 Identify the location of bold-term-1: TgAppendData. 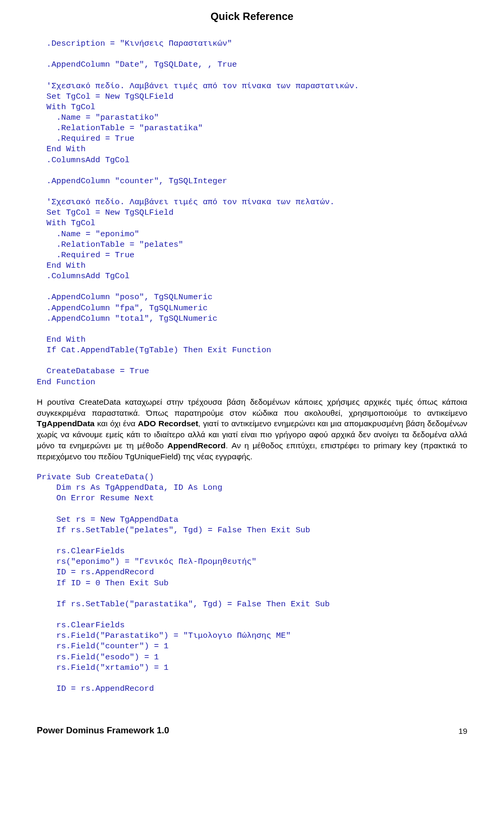
(66, 423).